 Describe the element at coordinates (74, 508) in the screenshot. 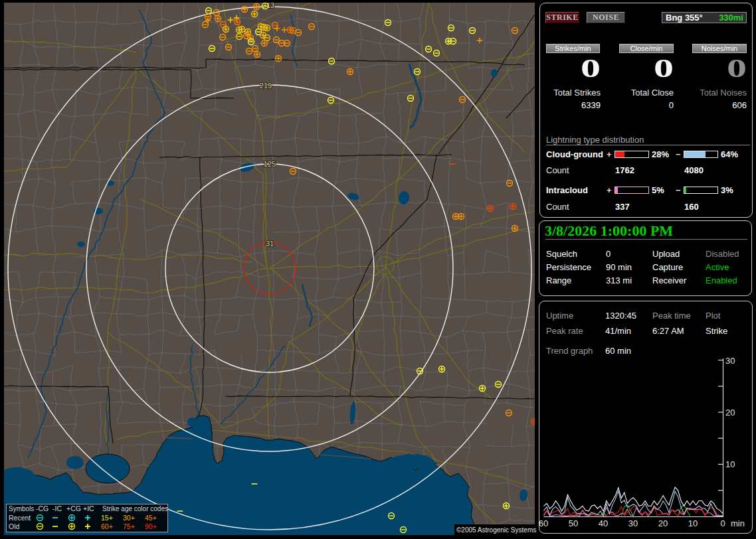

I see `svg-text: +CG` at that location.